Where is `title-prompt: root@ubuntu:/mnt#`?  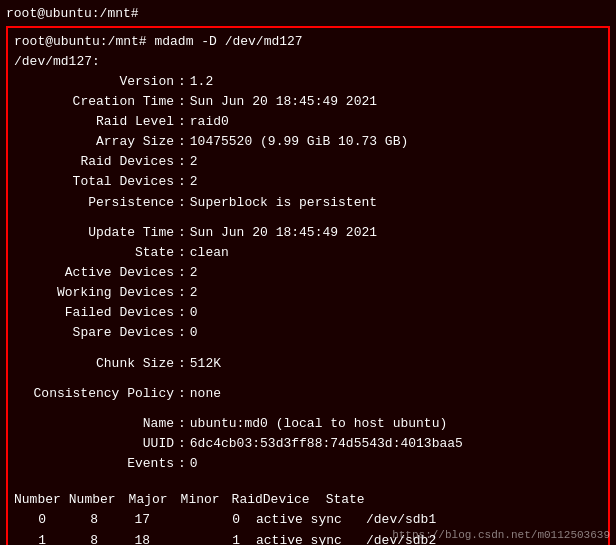
title-prompt: root@ubuntu:/mnt# is located at coordinates (308, 14).